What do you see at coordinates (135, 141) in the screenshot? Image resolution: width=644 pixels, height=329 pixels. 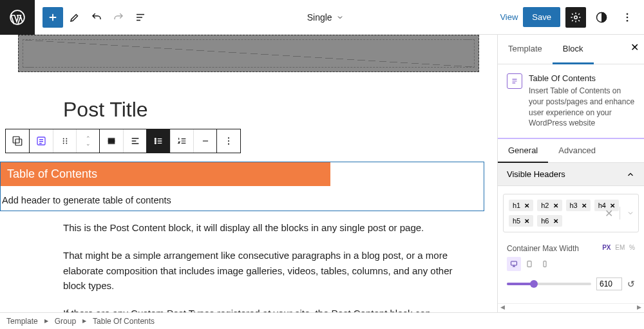 I see `text-align-button` at bounding box center [135, 141].